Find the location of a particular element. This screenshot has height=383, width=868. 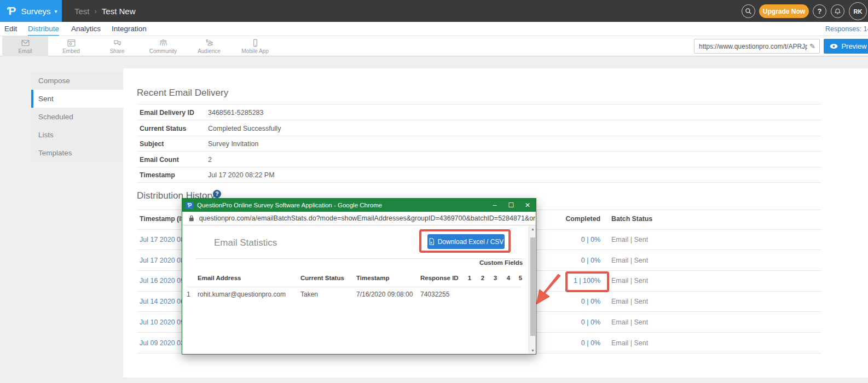

sidebar-item-scheduled: Scheduled is located at coordinates (77, 117).